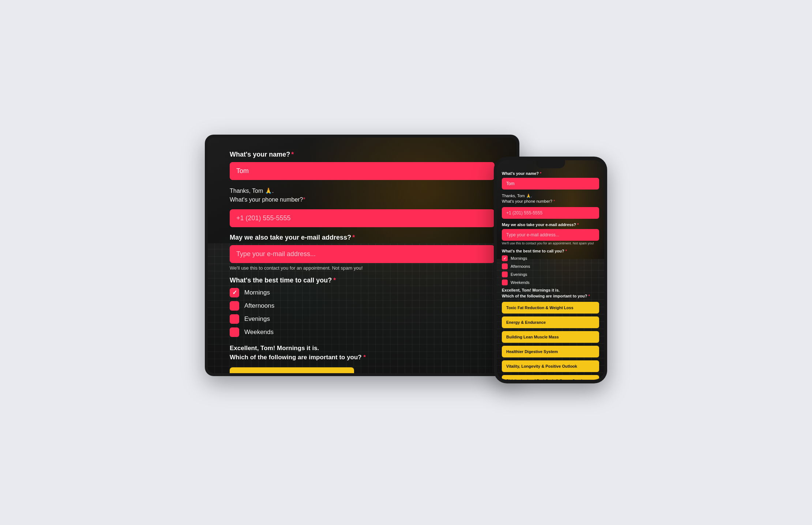  Describe the element at coordinates (362, 195) in the screenshot. I see `thanks-phone-label: Thanks, Tom 🙏. What's your phone number?…` at that location.